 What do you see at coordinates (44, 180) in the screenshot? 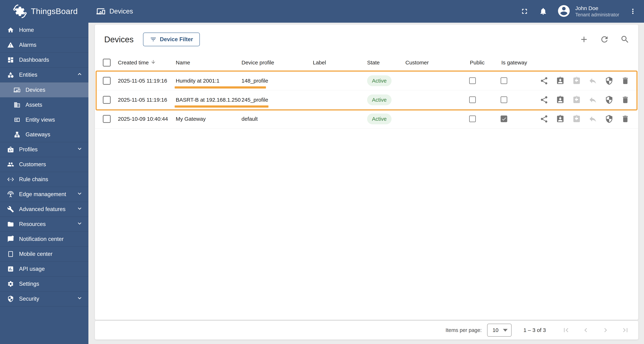
I see `sidebar-item-rule-chains: Rule chains` at bounding box center [44, 180].